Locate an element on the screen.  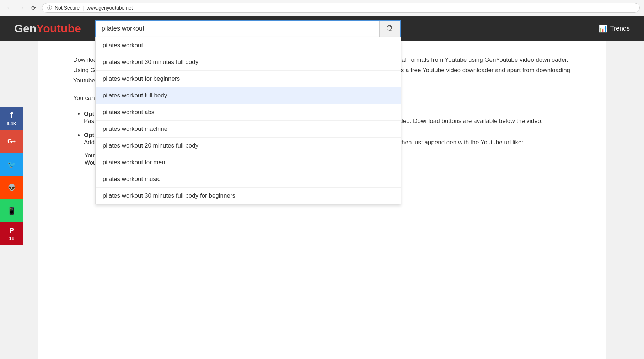
pinterest-count: 11 is located at coordinates (11, 238).